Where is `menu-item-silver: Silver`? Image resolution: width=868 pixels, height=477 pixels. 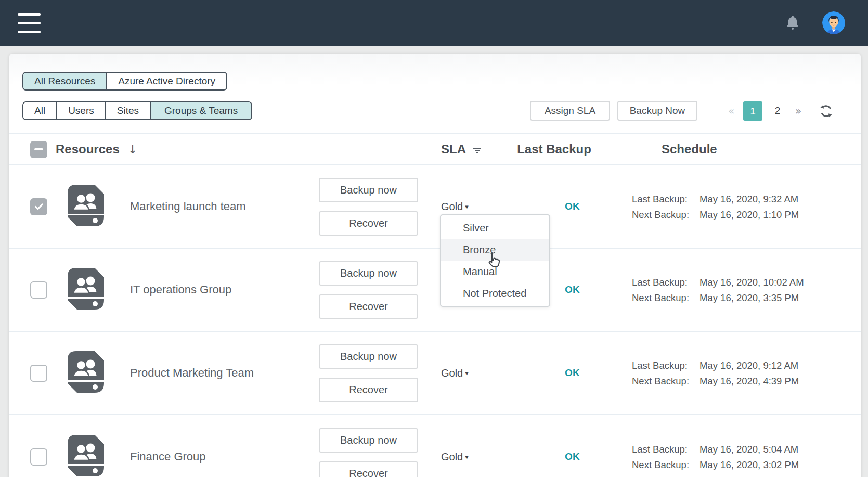
menu-item-silver: Silver is located at coordinates (495, 228).